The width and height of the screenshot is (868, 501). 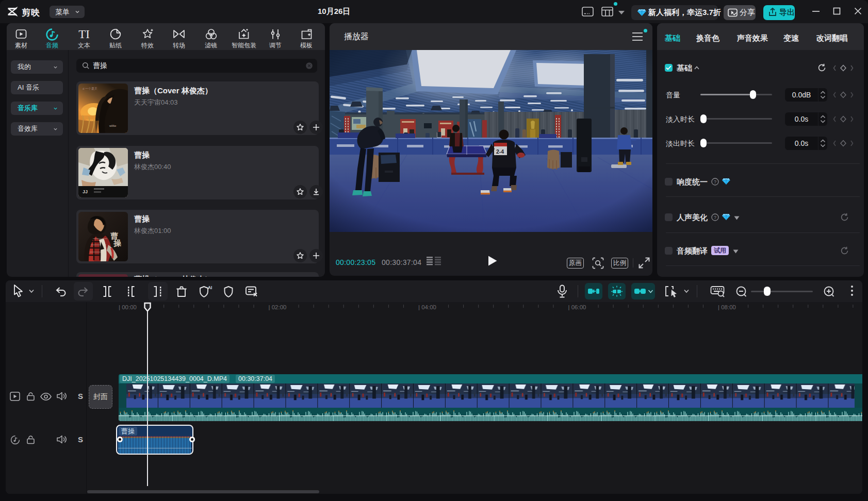 I want to click on svg-text: JJ, so click(x=85, y=192).